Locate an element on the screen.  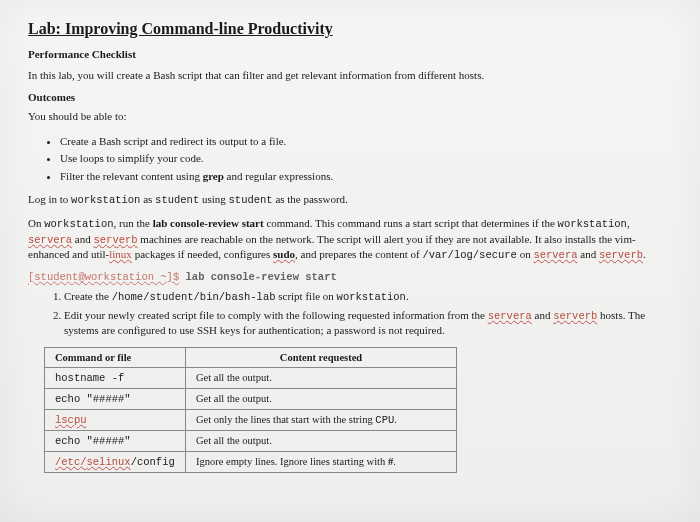
outcomes-heading: Outcomes is located at coordinates (350, 97).